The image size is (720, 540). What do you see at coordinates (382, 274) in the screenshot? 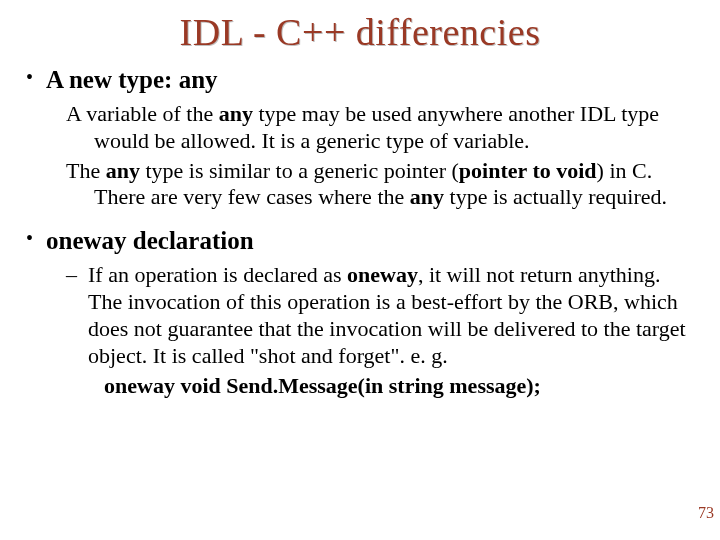
I see `bold-run: oneway` at bounding box center [382, 274].